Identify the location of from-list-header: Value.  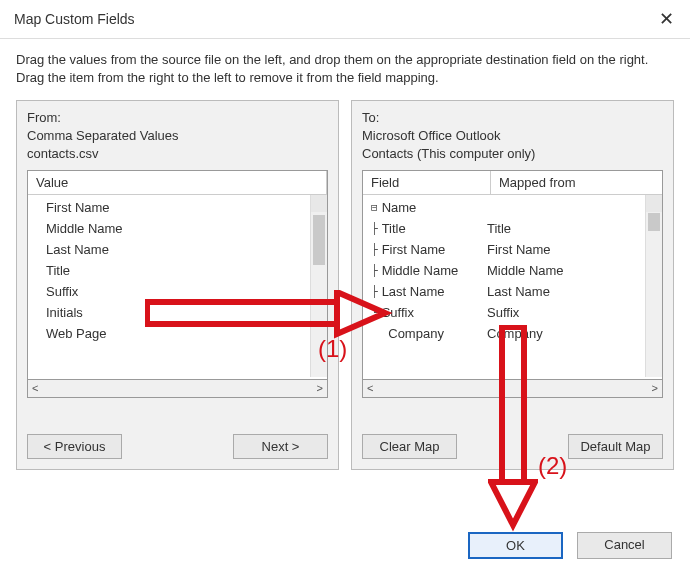
(178, 183).